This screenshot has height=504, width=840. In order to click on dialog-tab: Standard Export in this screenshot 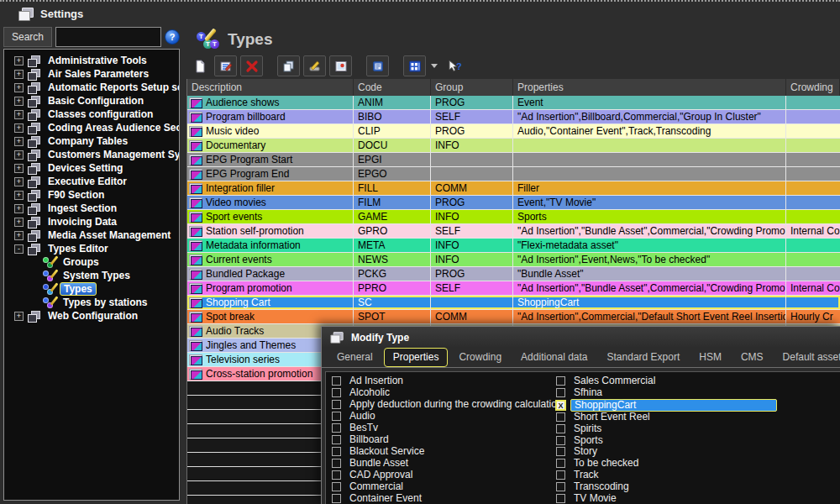, I will do `click(643, 358)`.